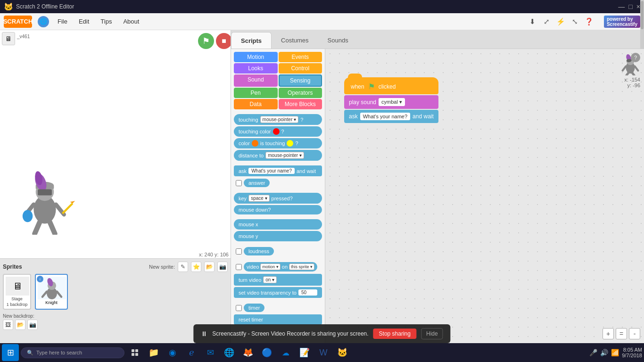 The width and height of the screenshot is (644, 362). Describe the element at coordinates (278, 210) in the screenshot. I see `block-mouse-down: mouse down?` at that location.